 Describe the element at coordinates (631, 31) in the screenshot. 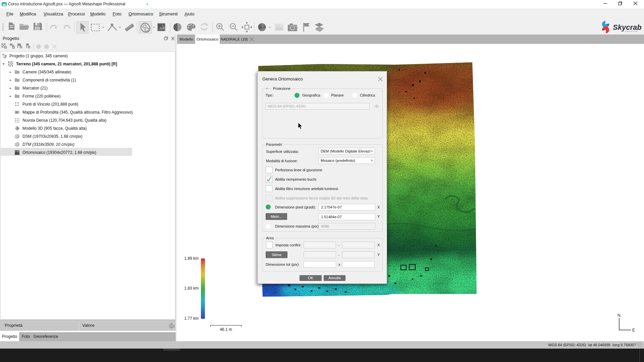

I see `svg-text: Grab our view.` at that location.